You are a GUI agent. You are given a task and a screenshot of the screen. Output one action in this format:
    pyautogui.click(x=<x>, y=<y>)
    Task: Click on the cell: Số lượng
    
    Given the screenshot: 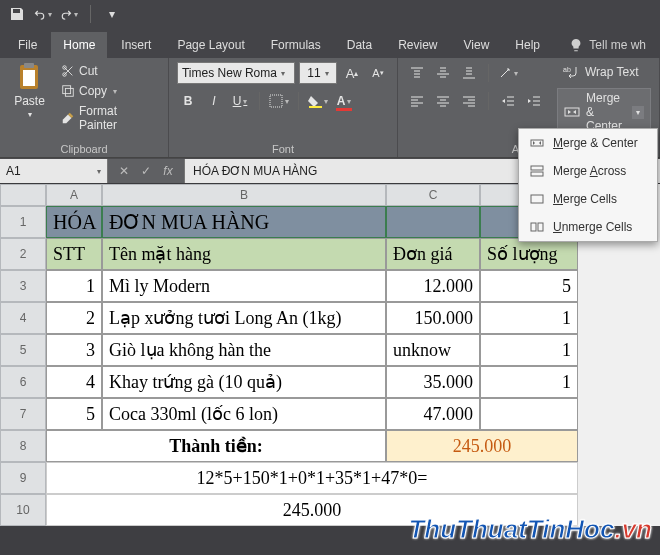 What is the action you would take?
    pyautogui.click(x=529, y=254)
    